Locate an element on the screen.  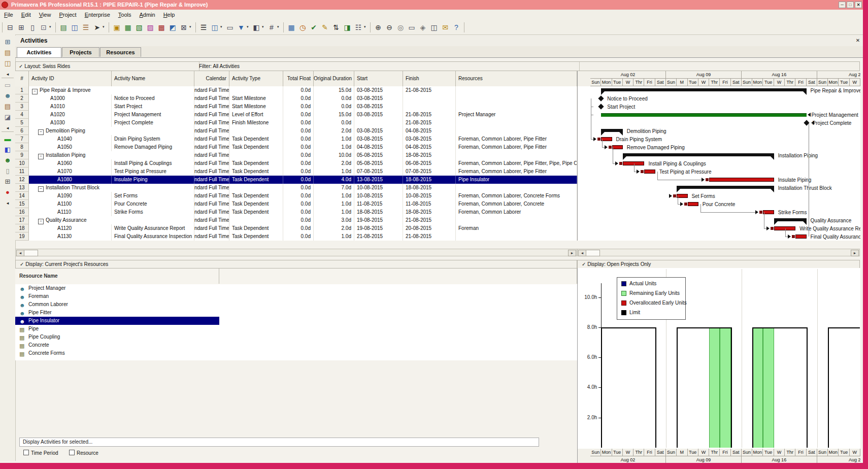
resource-row: ☻Pipe Insulator is located at coordinates (117, 321).